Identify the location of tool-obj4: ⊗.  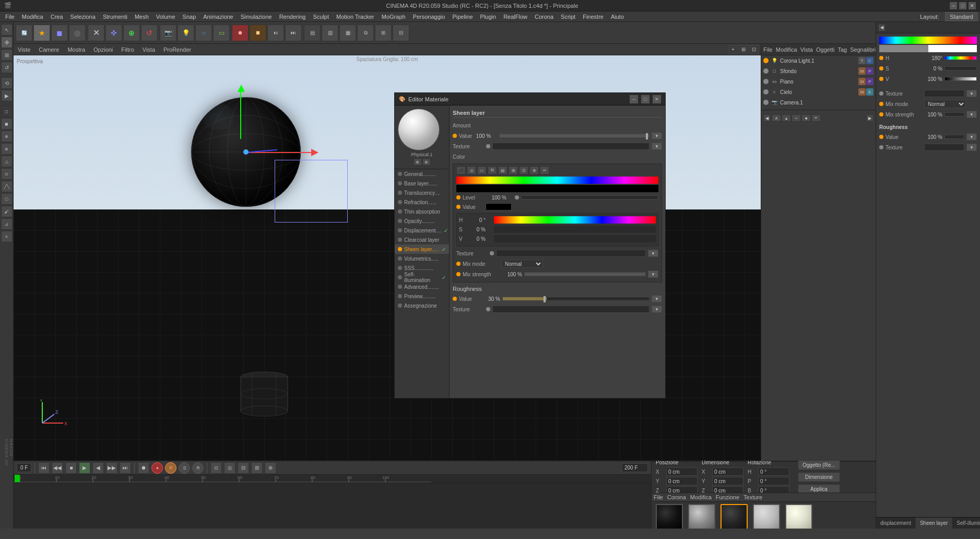
(7, 149).